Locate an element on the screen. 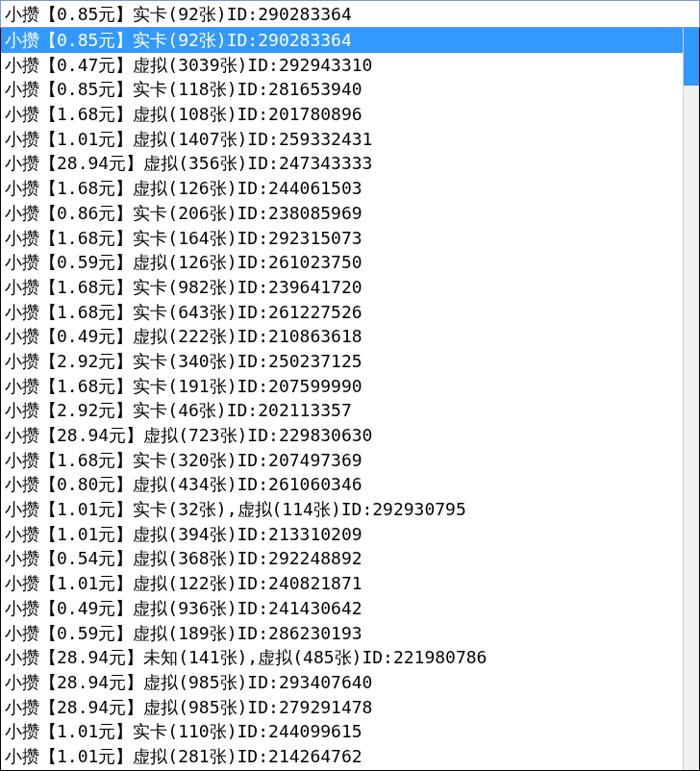 Image resolution: width=700 pixels, height=771 pixels. dropdown-item: 小攒【28.94元】虚拟(985张)ID:279291478 is located at coordinates (342, 708).